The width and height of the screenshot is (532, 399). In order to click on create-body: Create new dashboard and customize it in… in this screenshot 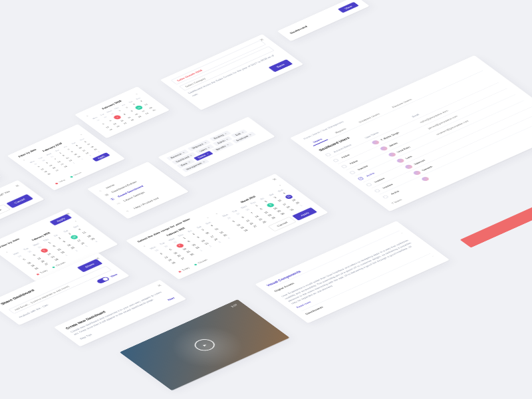, I will do `click(119, 313)`.